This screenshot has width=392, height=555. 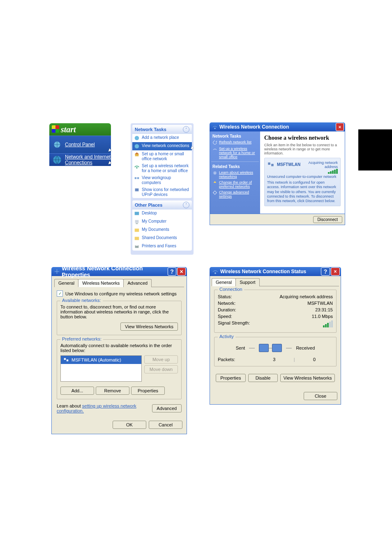 I want to click on wireless-properties-dialog: Wireless Network Connection Properties ?…, so click(x=119, y=351).